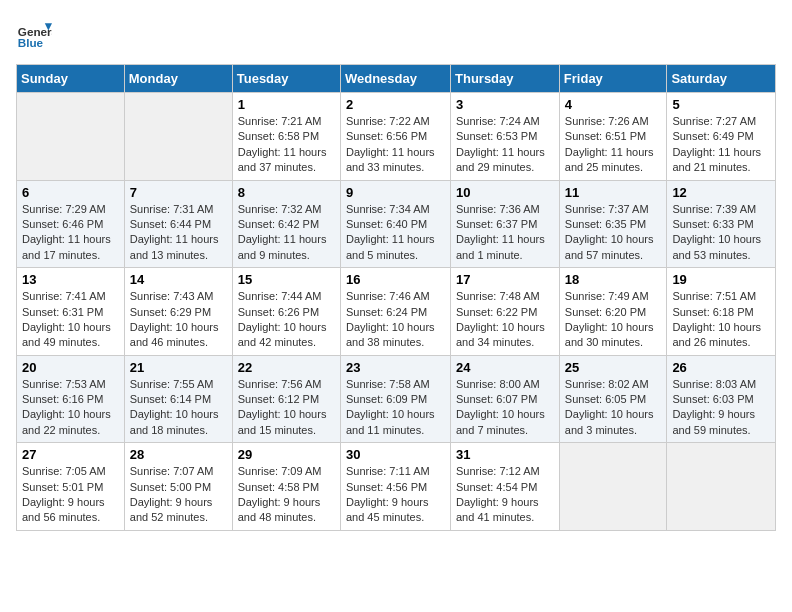  I want to click on calendar-cell: 19Sunrise: 7:51 AMSunset: 6:18 PMDayligh…, so click(722, 312).